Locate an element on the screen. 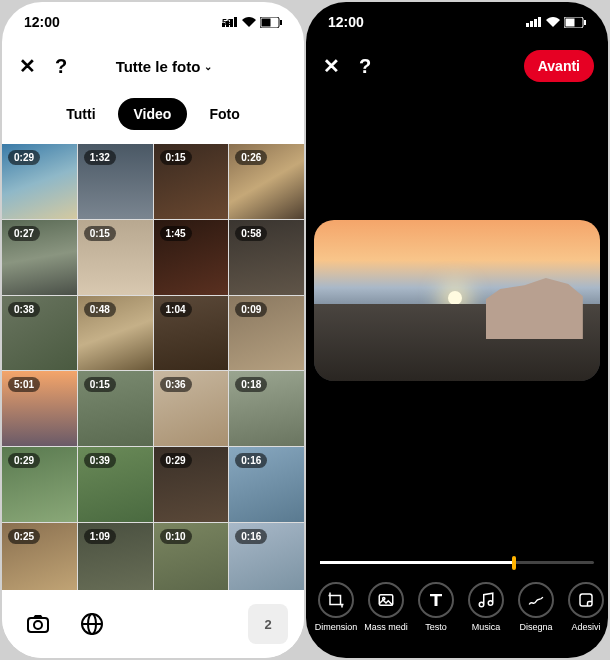  media-thumbnail: 0:58 is located at coordinates (266, 258).